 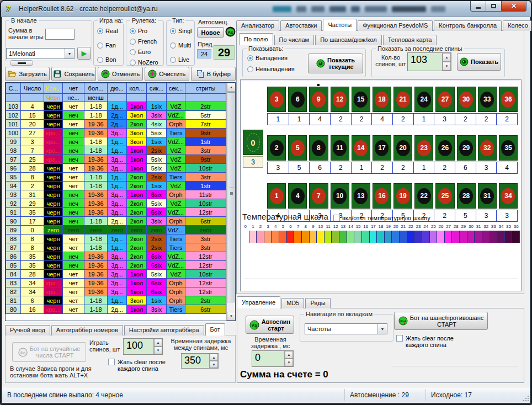 What do you see at coordinates (74, 88) in the screenshot?
I see `column-header: чет` at bounding box center [74, 88].